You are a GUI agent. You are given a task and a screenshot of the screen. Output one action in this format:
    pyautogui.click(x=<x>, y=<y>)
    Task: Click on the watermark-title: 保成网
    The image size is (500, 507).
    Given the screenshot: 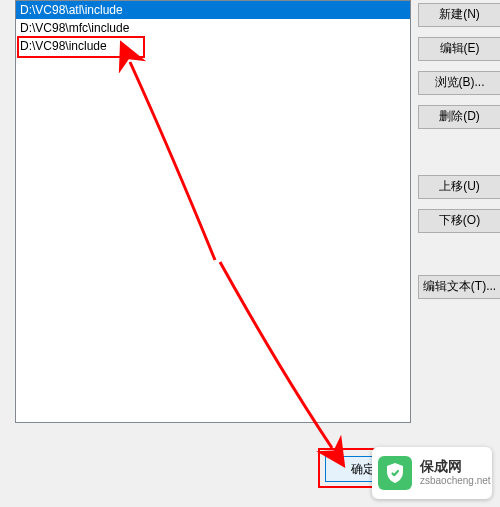 What is the action you would take?
    pyautogui.click(x=456, y=466)
    